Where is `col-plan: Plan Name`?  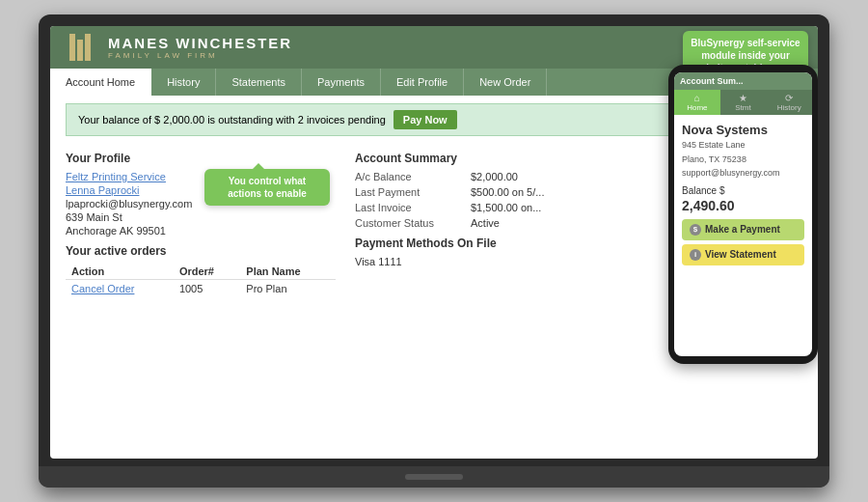 col-plan: Plan Name is located at coordinates (287, 272).